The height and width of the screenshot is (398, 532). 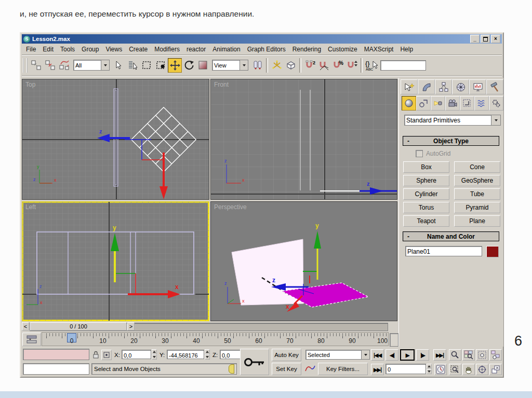 What do you see at coordinates (304, 262) in the screenshot?
I see `viewport-perspective: Perspective y z x z x` at bounding box center [304, 262].